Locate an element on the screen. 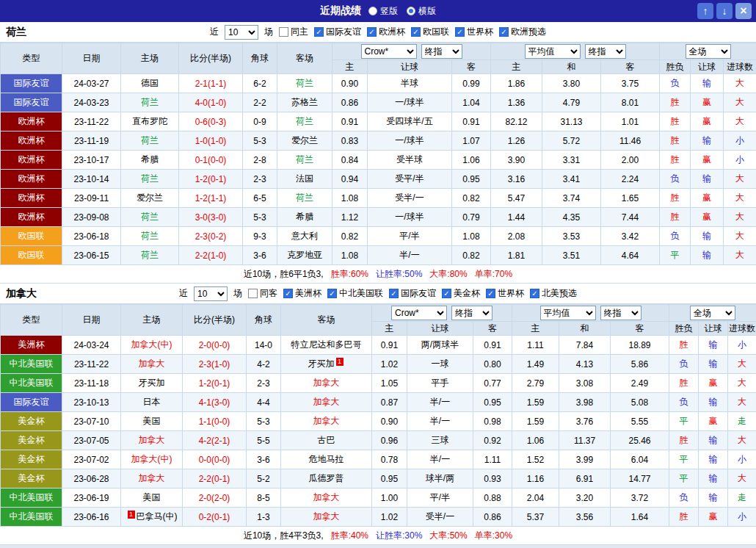 This screenshot has height=548, width=756. away-team: 加拿大 is located at coordinates (327, 517).